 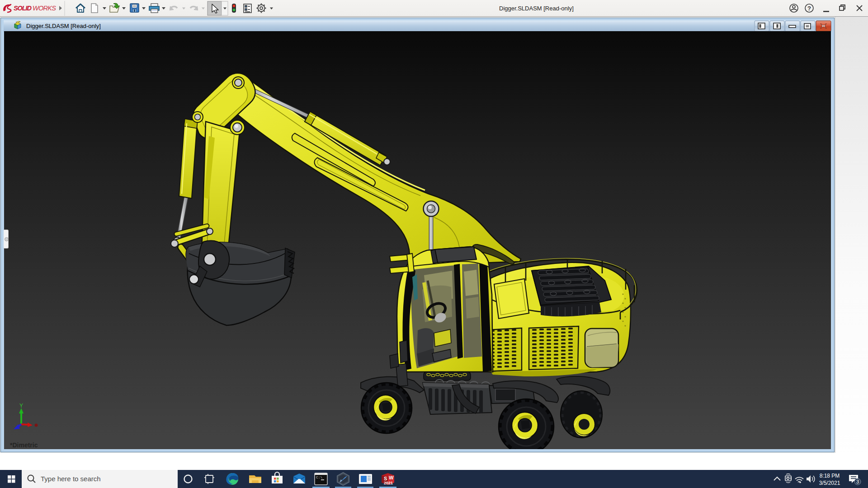 What do you see at coordinates (71, 479) in the screenshot?
I see `svg-text: Type here to search` at bounding box center [71, 479].